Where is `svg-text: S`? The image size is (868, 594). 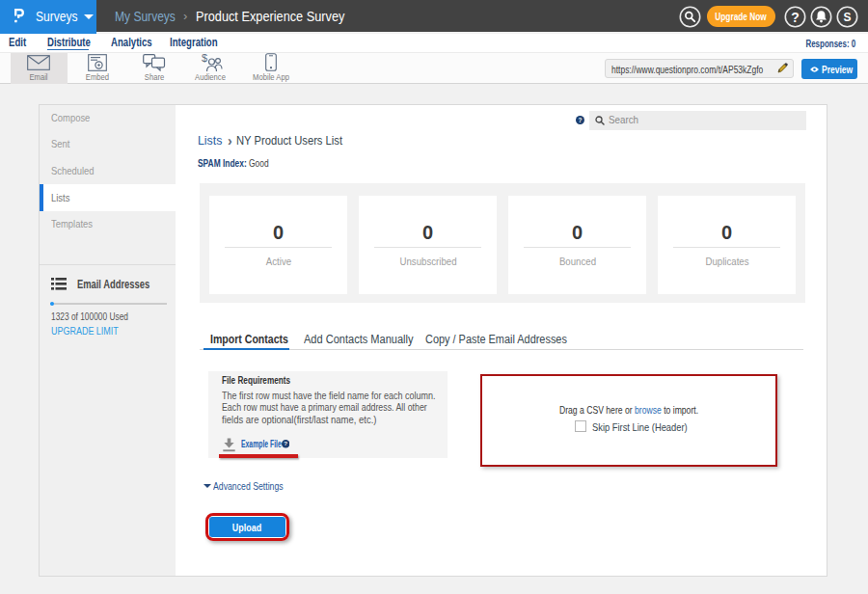
svg-text: S is located at coordinates (847, 17).